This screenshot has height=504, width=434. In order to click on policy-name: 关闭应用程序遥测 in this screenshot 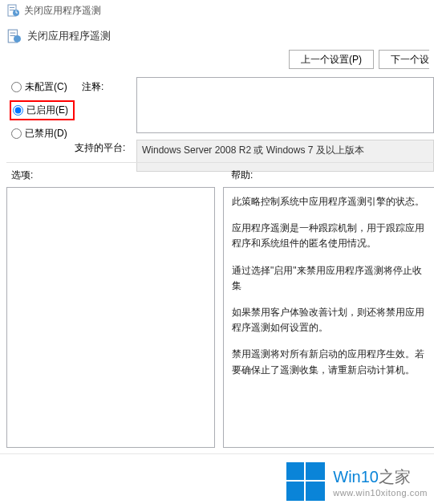, I will do `click(228, 36)`.